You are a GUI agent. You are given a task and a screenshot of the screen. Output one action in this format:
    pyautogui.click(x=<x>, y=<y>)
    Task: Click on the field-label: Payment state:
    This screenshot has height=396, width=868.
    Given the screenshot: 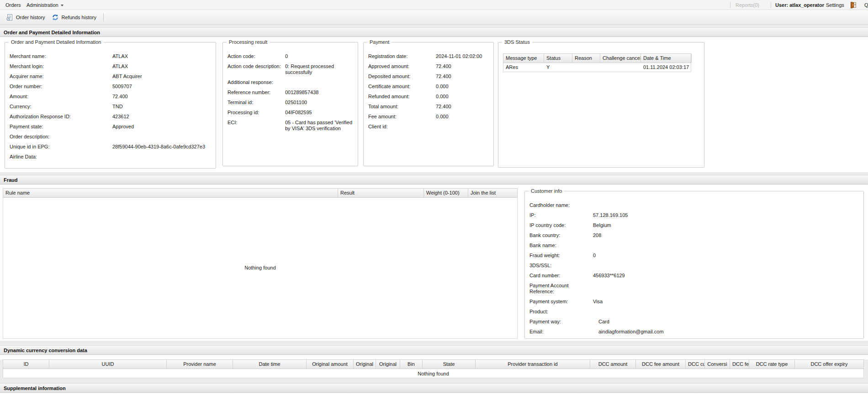 What is the action you would take?
    pyautogui.click(x=61, y=127)
    